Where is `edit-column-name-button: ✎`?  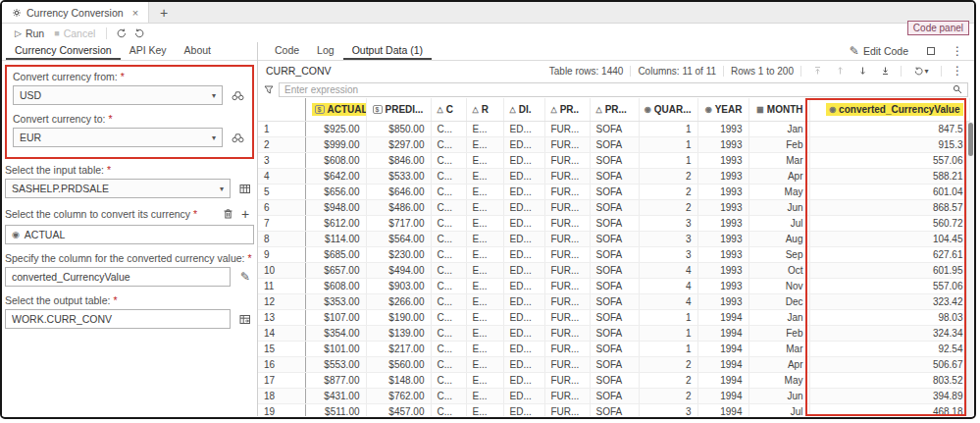 edit-column-name-button: ✎ is located at coordinates (245, 277).